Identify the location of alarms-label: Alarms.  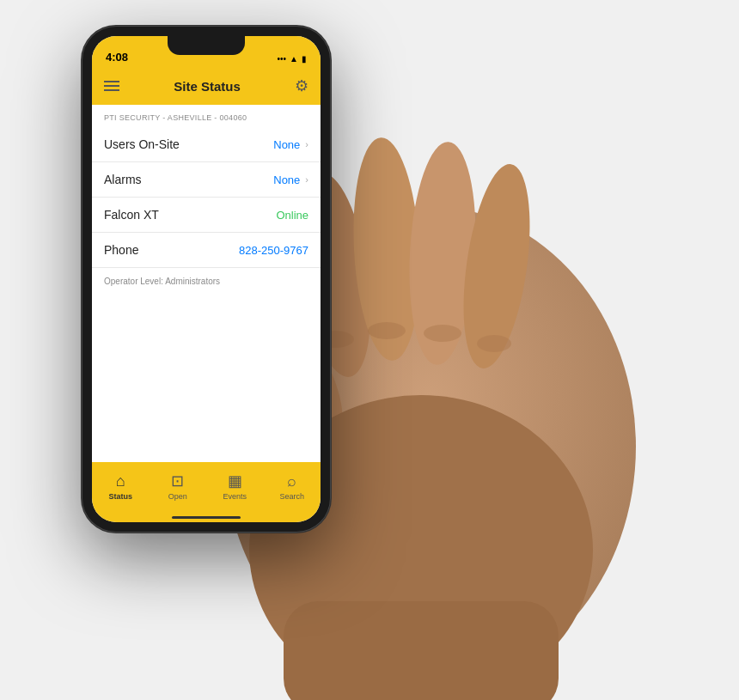
(123, 180).